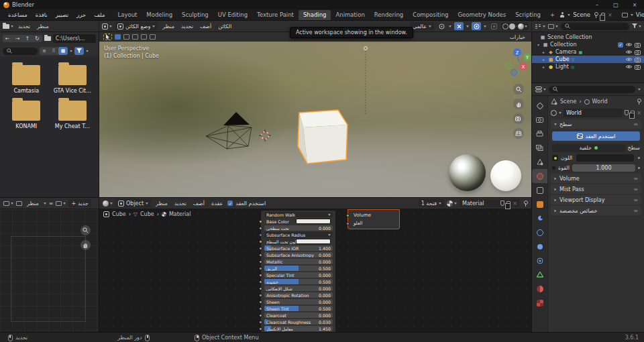 The width and height of the screenshot is (644, 342). I want to click on back-button: ←, so click(8, 39).